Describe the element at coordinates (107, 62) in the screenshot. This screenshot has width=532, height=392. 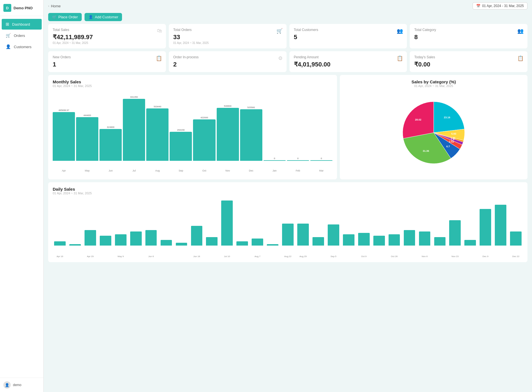
I see `card-new-orders: New Orders 1 📋` at that location.